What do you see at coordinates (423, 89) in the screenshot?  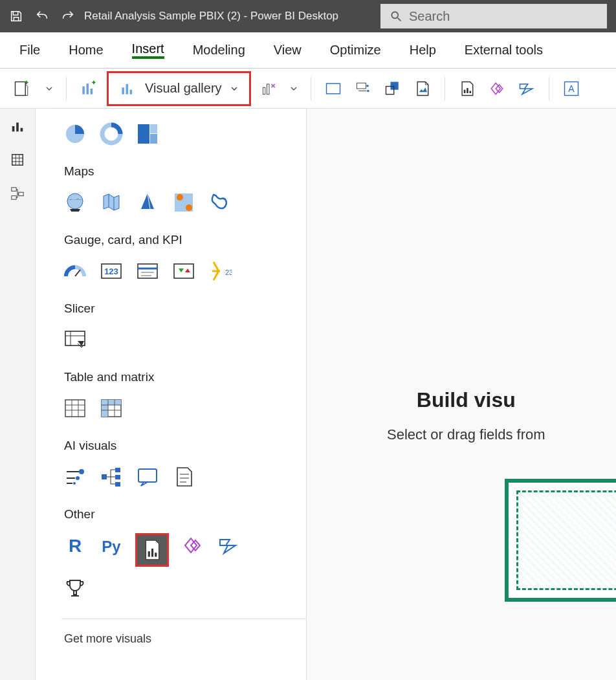 I see `image-button` at bounding box center [423, 89].